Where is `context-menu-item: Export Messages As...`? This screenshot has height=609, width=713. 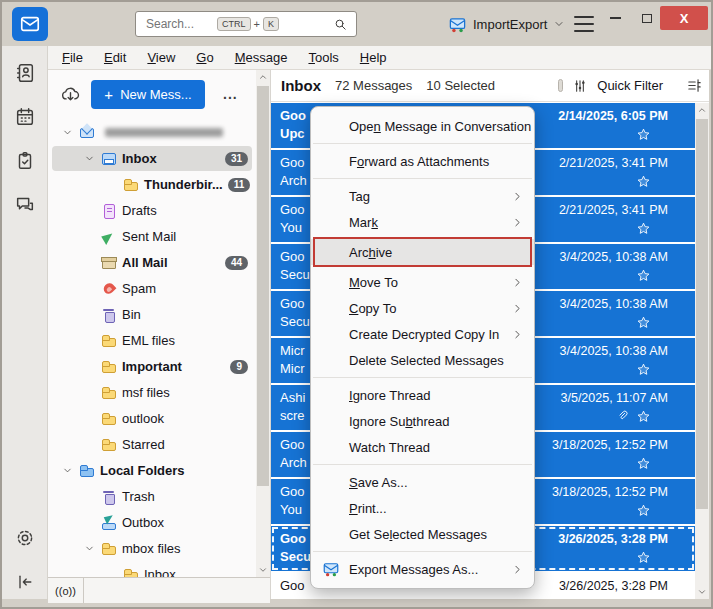 context-menu-item: Export Messages As... is located at coordinates (422, 569).